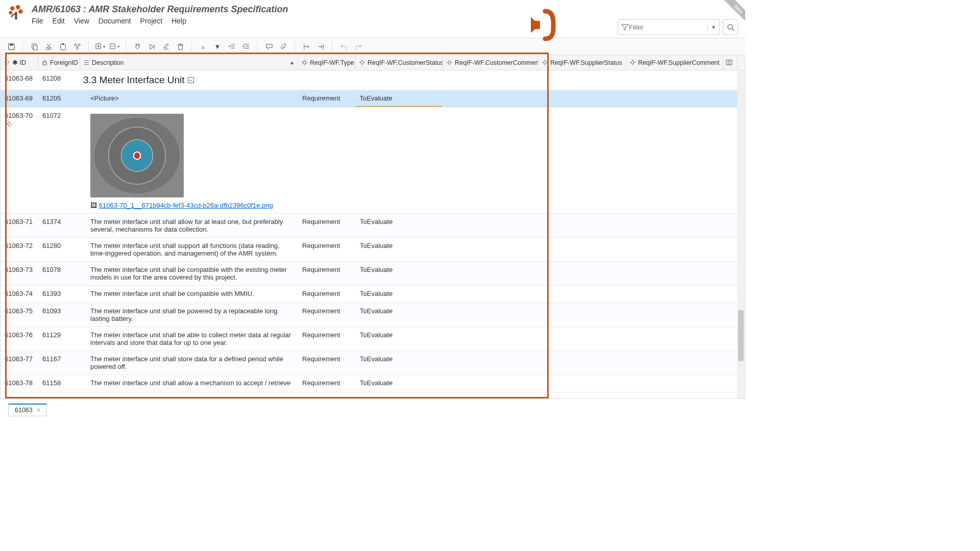 The width and height of the screenshot is (980, 551). What do you see at coordinates (533, 26) in the screenshot?
I see `annotation-arrow` at bounding box center [533, 26].